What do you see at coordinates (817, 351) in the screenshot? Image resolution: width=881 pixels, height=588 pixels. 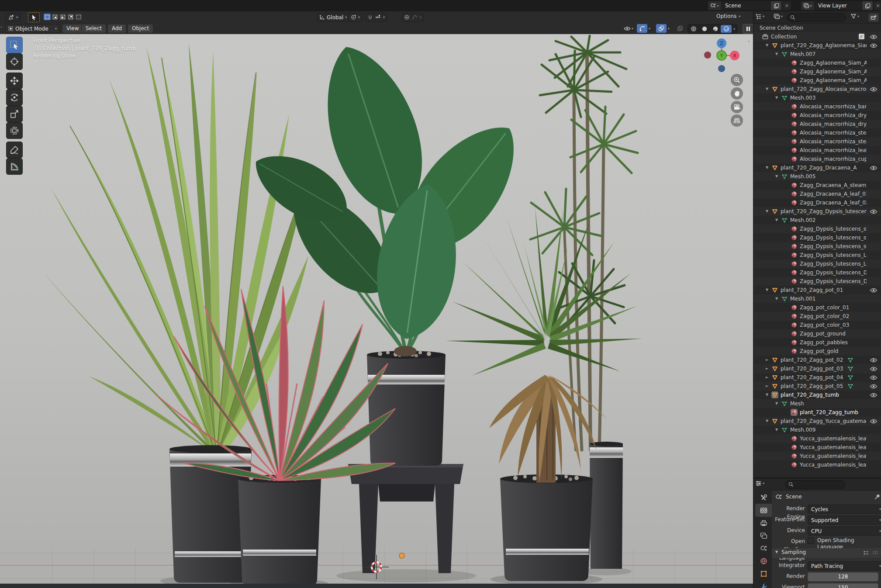 I see `outliner-row: Zagg_pot_gold` at bounding box center [817, 351].